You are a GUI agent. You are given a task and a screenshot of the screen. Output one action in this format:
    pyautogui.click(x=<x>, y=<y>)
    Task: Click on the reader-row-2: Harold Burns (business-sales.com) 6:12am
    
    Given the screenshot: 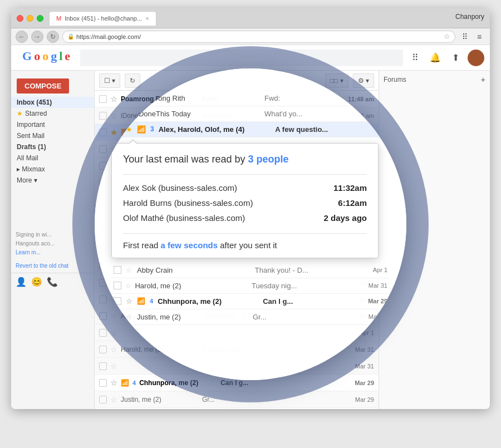 What is the action you would take?
    pyautogui.click(x=245, y=203)
    